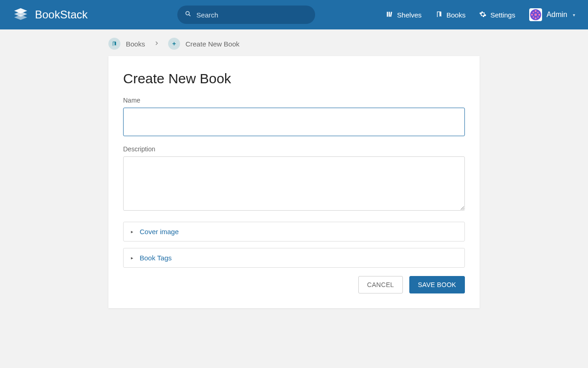 The height and width of the screenshot is (368, 588). I want to click on header-nav: Shelves Books Settings, so click(481, 15).